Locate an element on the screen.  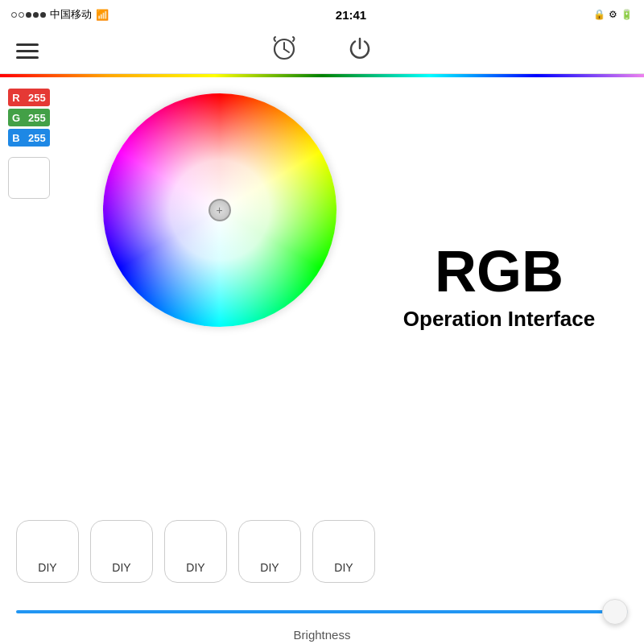
b-letter: B is located at coordinates (16, 138).